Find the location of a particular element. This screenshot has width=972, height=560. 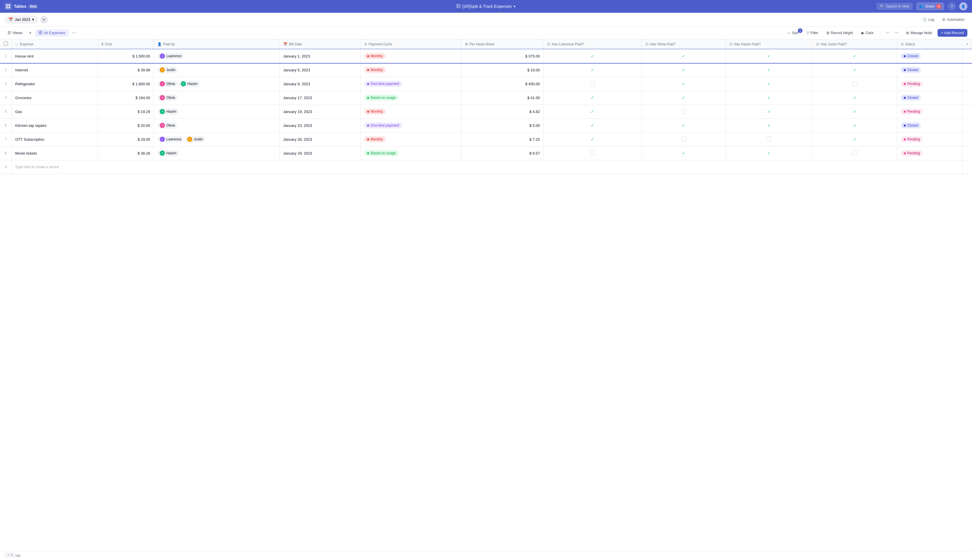

nav-right: 🔍 Search in View 👥 Share 4 ? 👤 is located at coordinates (922, 6).